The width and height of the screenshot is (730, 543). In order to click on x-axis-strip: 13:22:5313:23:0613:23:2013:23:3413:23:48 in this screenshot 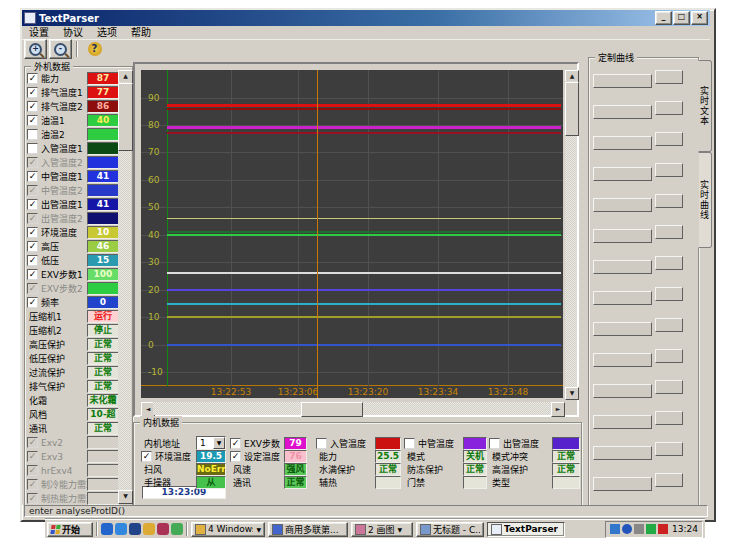, I will do `click(352, 392)`.